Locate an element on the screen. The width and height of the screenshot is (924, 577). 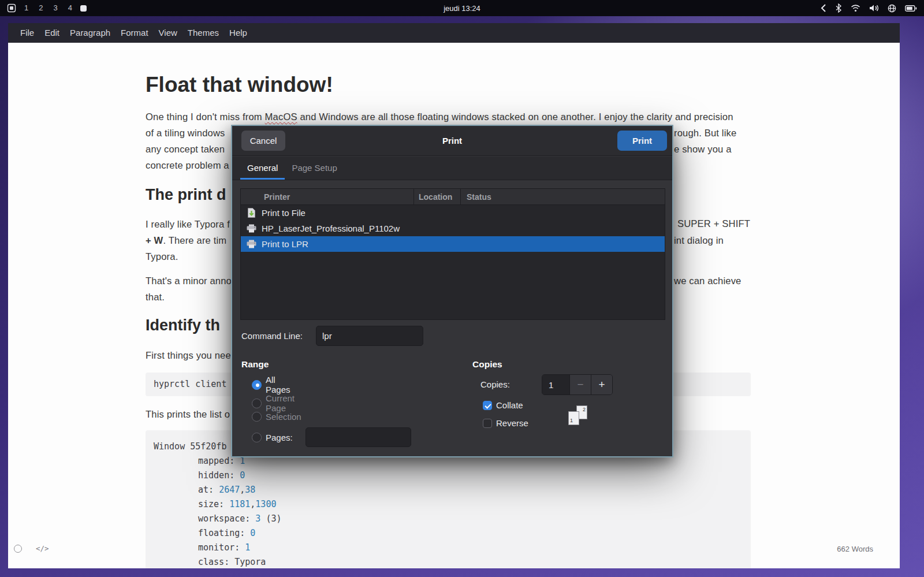
copies-value: 1 is located at coordinates (556, 385).